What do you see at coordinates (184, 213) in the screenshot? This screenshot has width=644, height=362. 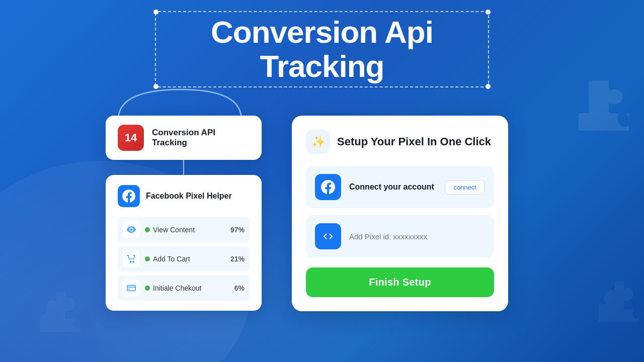 I see `left-column: 14 Conversion API Tracking Facebook Pixe…` at bounding box center [184, 213].